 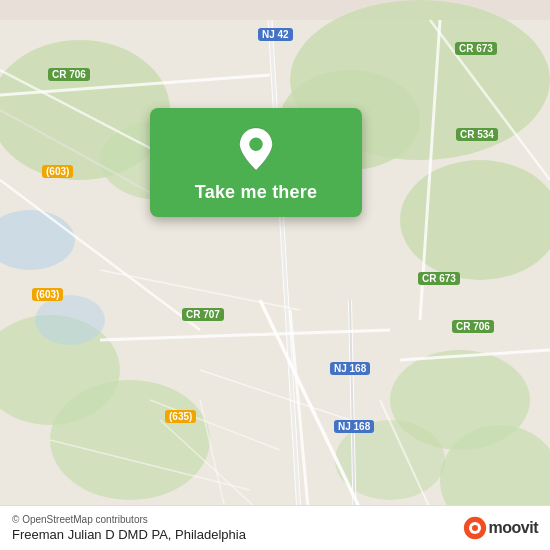 I want to click on road-label-635: (635), so click(x=180, y=416).